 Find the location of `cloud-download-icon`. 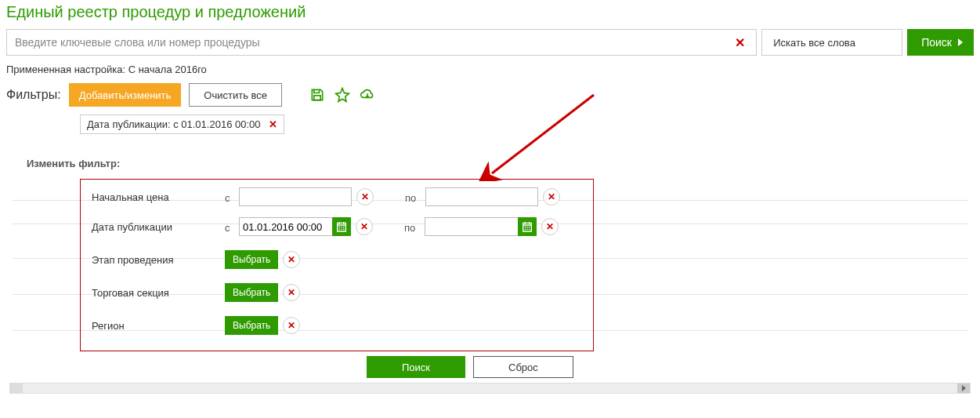

cloud-download-icon is located at coordinates (367, 95).